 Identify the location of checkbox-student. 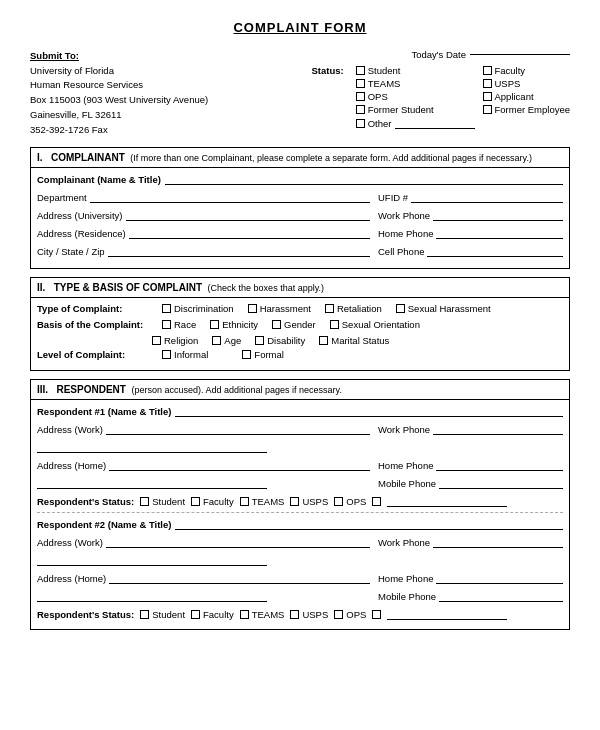
(360, 70).